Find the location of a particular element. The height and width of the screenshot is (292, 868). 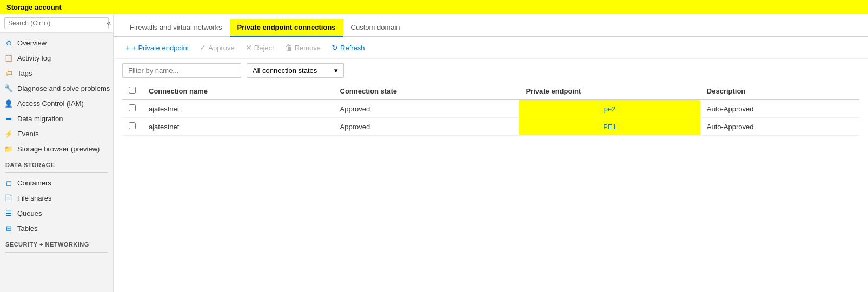

add-icon: + is located at coordinates (128, 48).